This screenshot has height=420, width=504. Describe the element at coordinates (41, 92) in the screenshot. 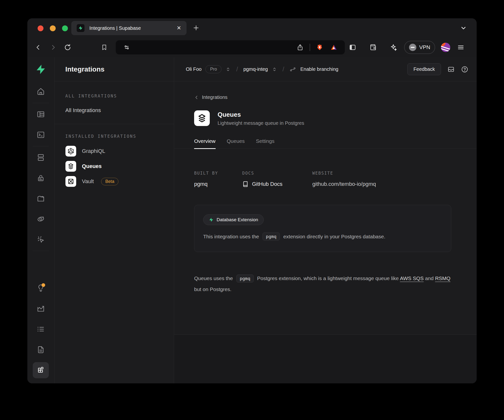

I see `nav-home-icon` at that location.